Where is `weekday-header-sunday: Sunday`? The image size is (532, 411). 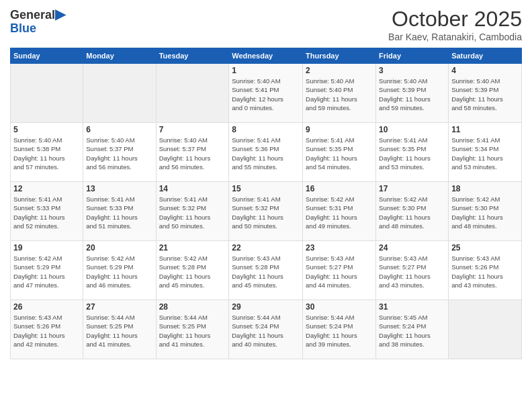 weekday-header-sunday: Sunday is located at coordinates (47, 56).